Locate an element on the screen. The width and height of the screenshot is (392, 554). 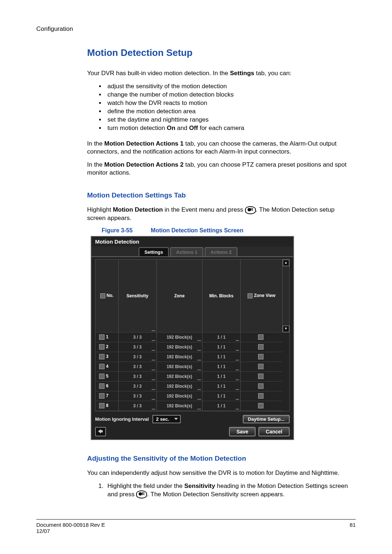
col-zone: Zone is located at coordinates (179, 296).